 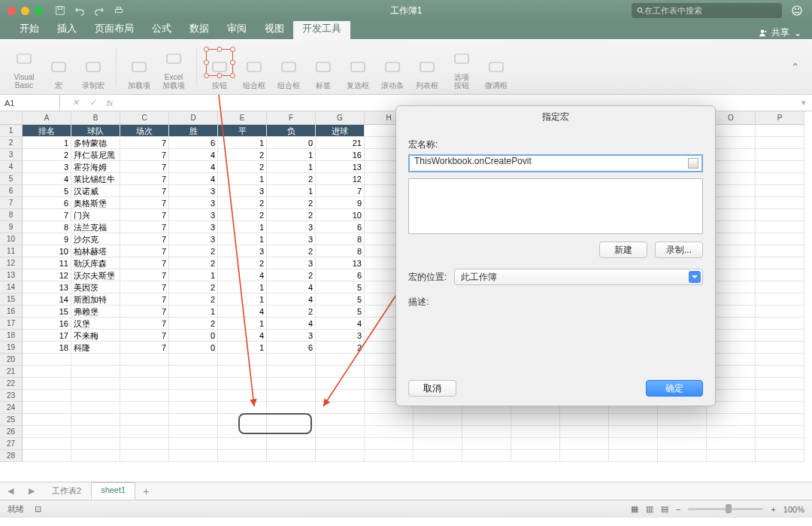 What do you see at coordinates (39, 11) in the screenshot?
I see `zoom-window-button` at bounding box center [39, 11].